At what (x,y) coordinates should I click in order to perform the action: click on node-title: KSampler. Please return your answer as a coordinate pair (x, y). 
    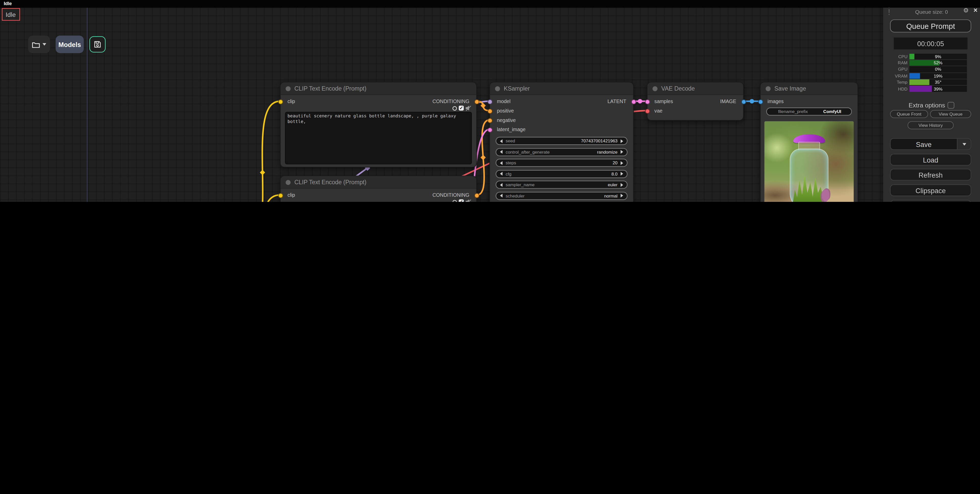
    Looking at the image, I should click on (517, 88).